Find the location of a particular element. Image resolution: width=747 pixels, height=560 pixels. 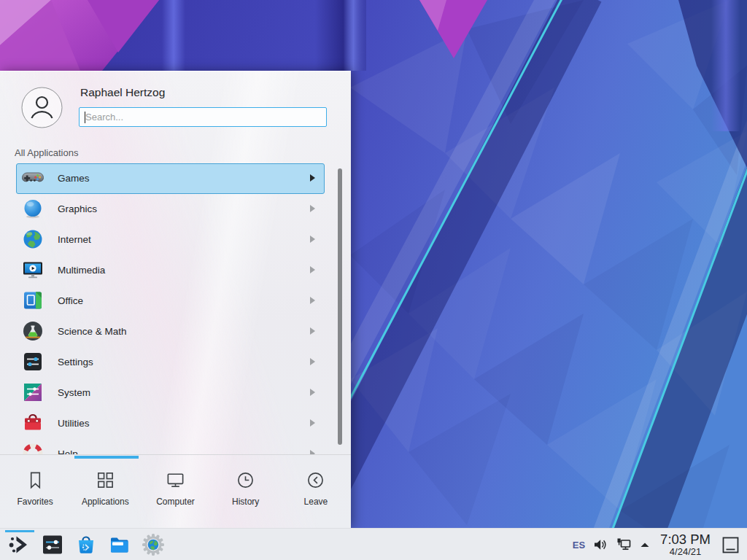

system-settings-button is located at coordinates (53, 545).